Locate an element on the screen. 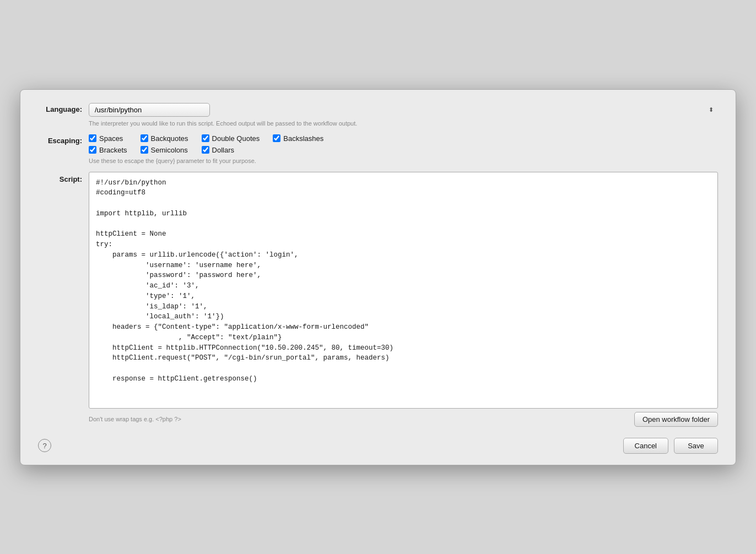  checkbox-spaces: Spaces is located at coordinates (108, 139).